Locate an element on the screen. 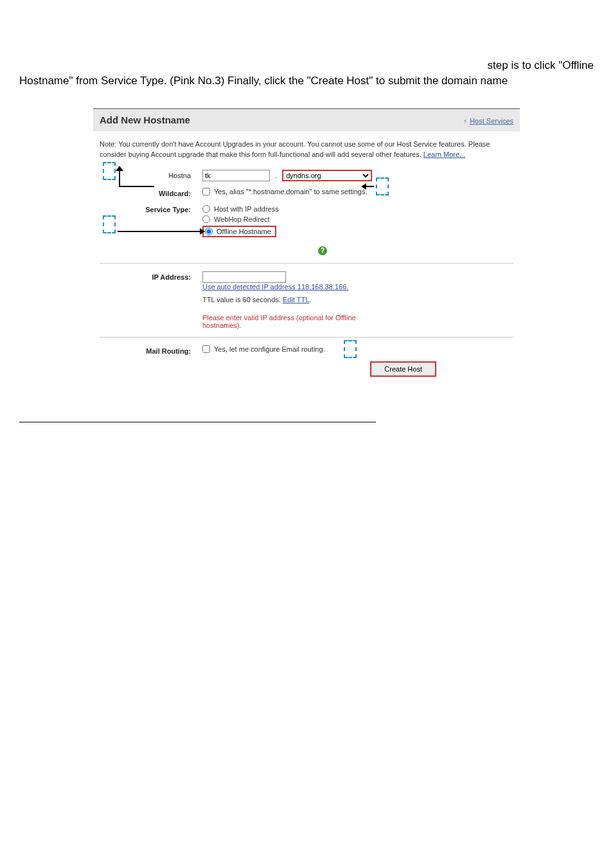 This screenshot has width=613, height=868. service-webhop-radio is located at coordinates (206, 219).